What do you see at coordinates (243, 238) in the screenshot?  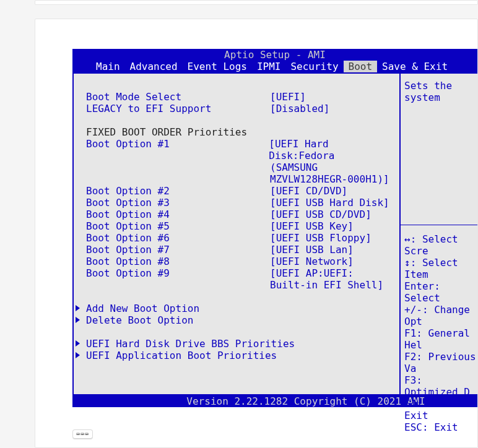 I see `option-boot-6: Boot Option #6[UEFI USB Floppy]` at bounding box center [243, 238].